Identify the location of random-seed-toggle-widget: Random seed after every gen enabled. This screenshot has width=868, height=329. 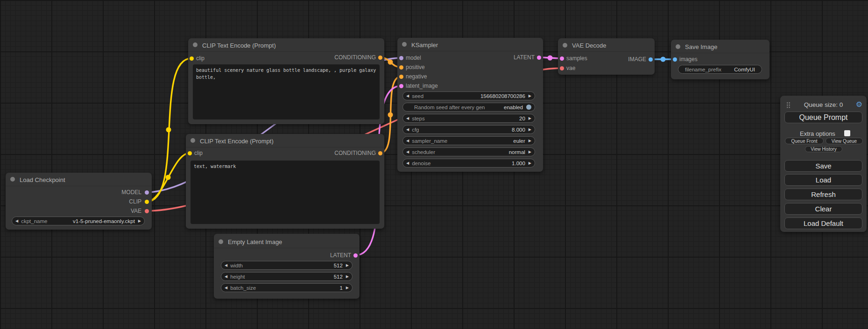
(469, 107).